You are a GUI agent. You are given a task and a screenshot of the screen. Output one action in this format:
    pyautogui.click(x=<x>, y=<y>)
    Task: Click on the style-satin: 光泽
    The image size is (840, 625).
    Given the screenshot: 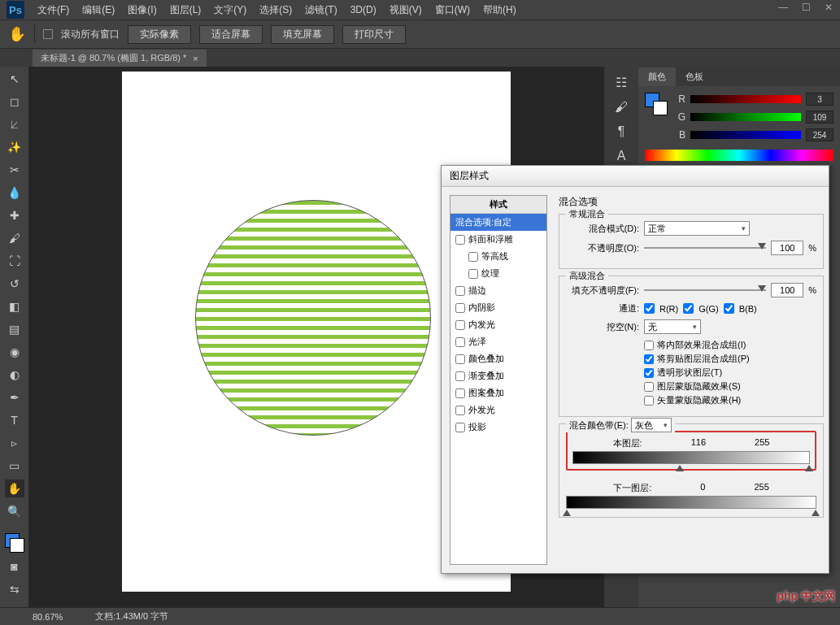 What is the action you would take?
    pyautogui.click(x=498, y=341)
    